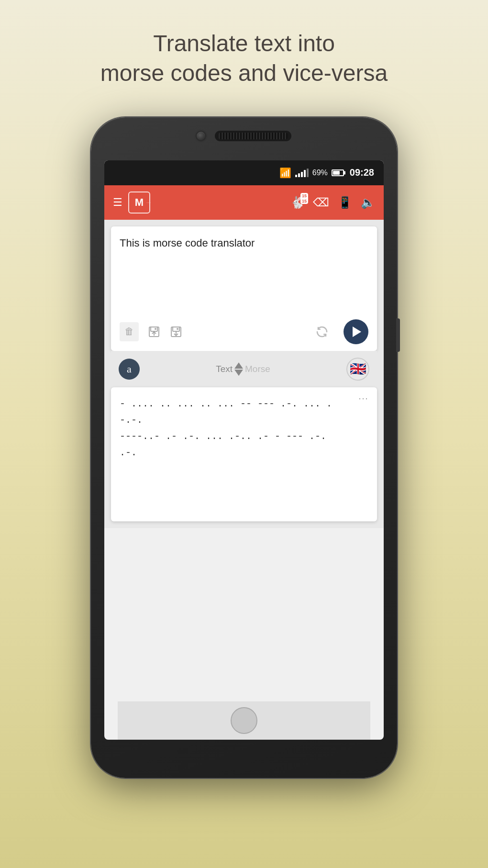 The height and width of the screenshot is (868, 488). I want to click on headline-line2: morse codes and vice-versa, so click(244, 73).